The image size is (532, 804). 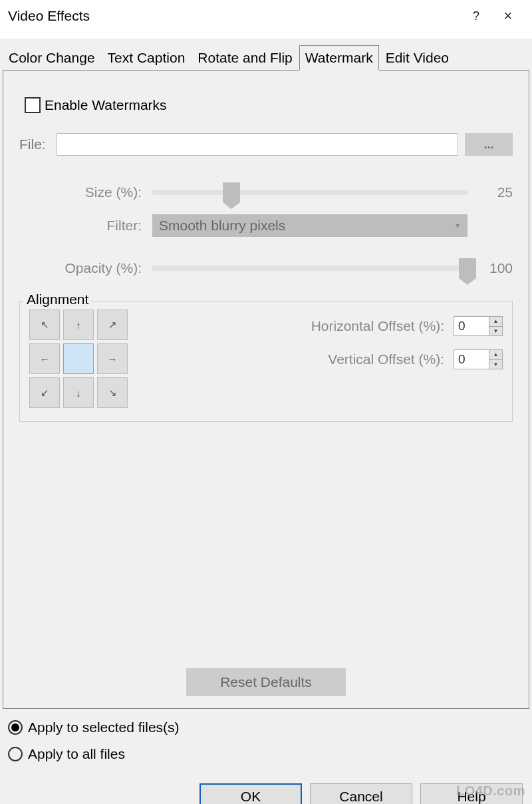 What do you see at coordinates (57, 300) in the screenshot?
I see `alignment-legend: Alignment` at bounding box center [57, 300].